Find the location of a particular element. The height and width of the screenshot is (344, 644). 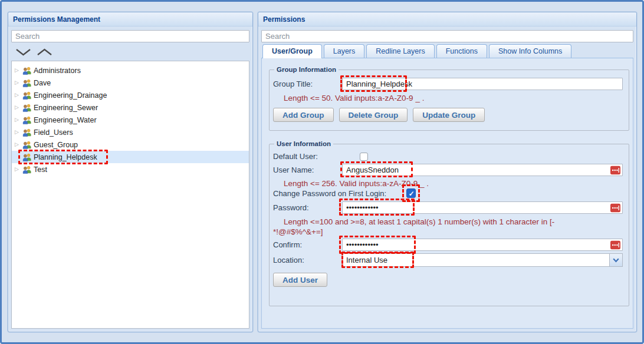

chevron-up-icon is located at coordinates (45, 52).